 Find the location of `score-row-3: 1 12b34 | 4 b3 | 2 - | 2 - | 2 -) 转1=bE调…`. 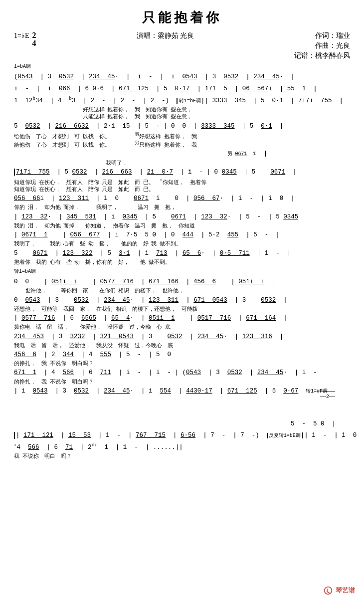

score-row-3: 1 12b34 | 4 b3 | 2 - | 2 - | 2 -) 转1=bE调… is located at coordinates (182, 108).